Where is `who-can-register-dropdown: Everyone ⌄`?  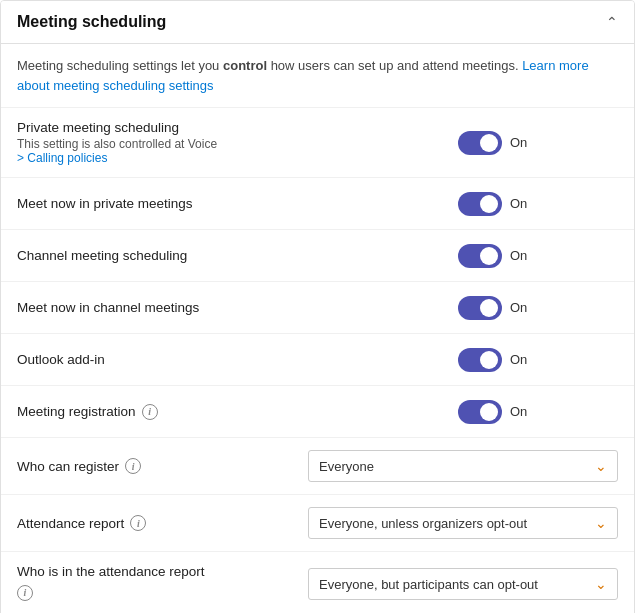
who-can-register-dropdown: Everyone ⌄ is located at coordinates (463, 466).